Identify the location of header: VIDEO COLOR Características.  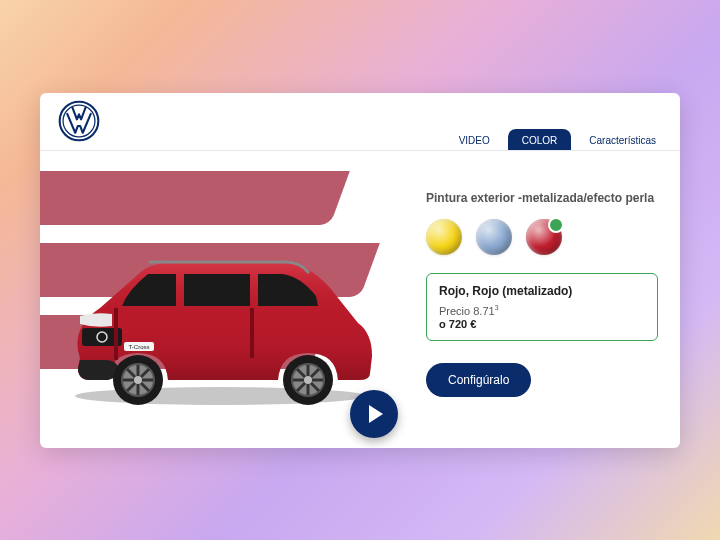
(360, 122).